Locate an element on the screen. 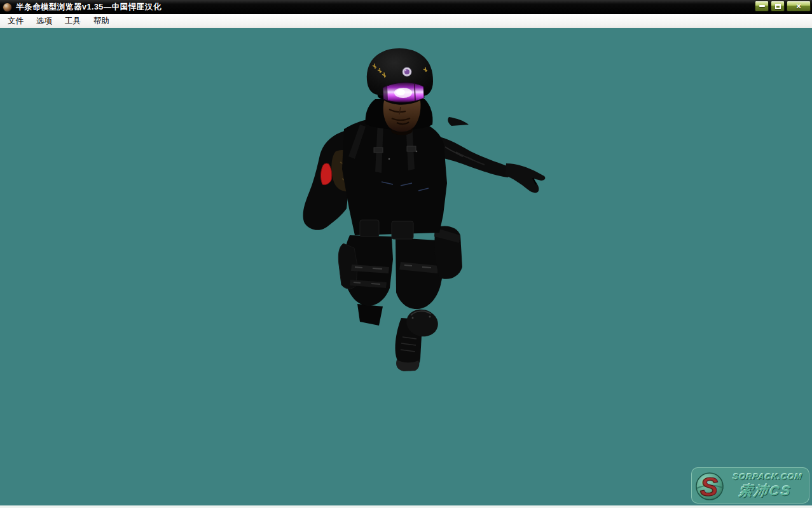 This screenshot has height=508, width=812. window-bottom-border is located at coordinates (406, 507).